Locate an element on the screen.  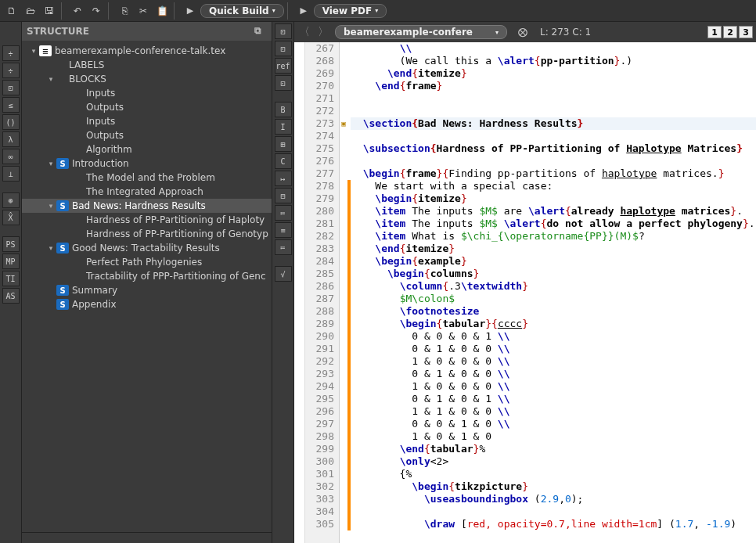
tree-item: The Model and the Problem is located at coordinates (147, 178).